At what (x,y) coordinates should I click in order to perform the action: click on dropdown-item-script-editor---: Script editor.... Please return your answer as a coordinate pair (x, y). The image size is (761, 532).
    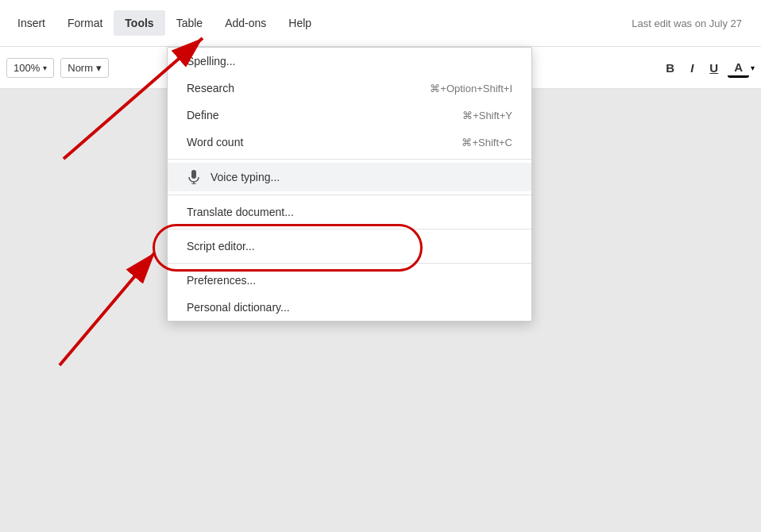
    Looking at the image, I should click on (350, 246).